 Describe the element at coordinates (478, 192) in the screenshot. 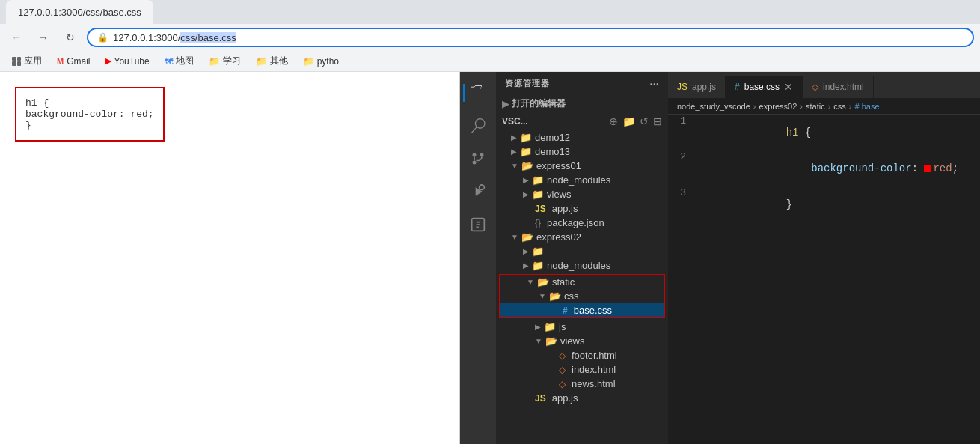

I see `run-activity-icon` at that location.